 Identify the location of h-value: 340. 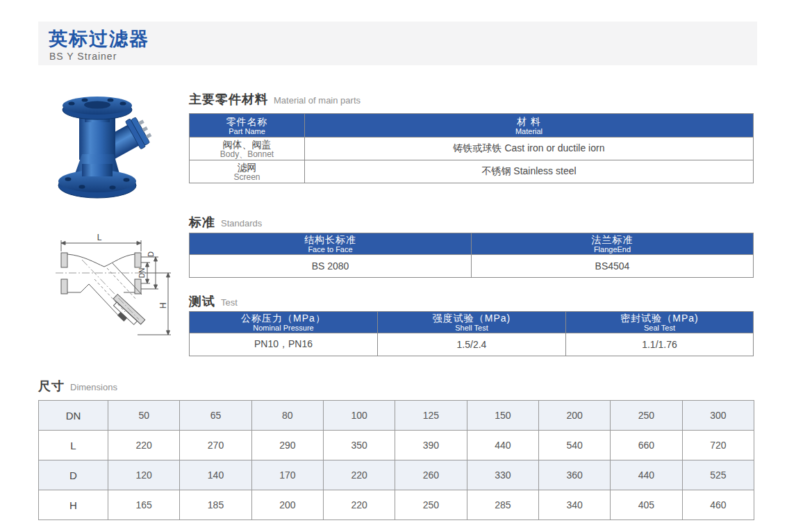
(574, 506).